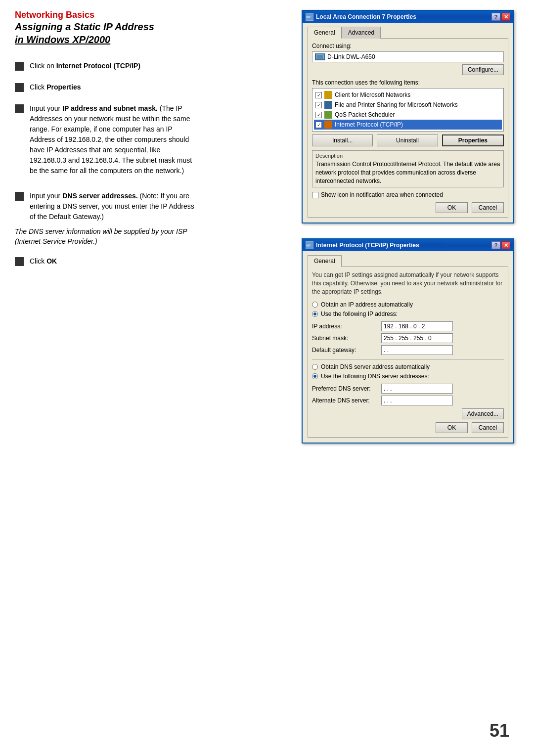 This screenshot has width=534, height=756. What do you see at coordinates (114, 66) in the screenshot?
I see `instruction-text: Click on Internet Protocol (TCP/IP)` at bounding box center [114, 66].